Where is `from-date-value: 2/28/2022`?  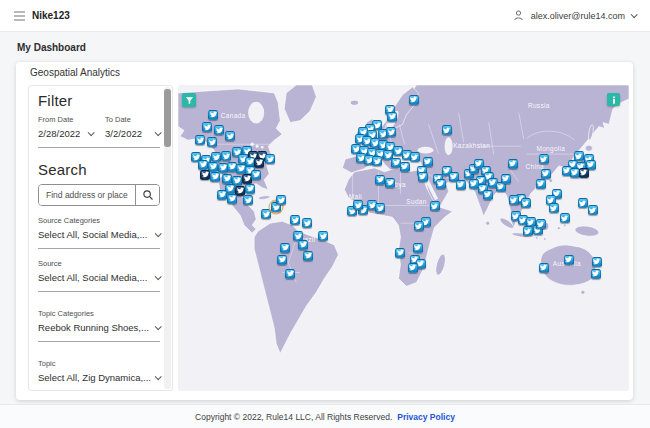
from-date-value: 2/28/2022 is located at coordinates (59, 134).